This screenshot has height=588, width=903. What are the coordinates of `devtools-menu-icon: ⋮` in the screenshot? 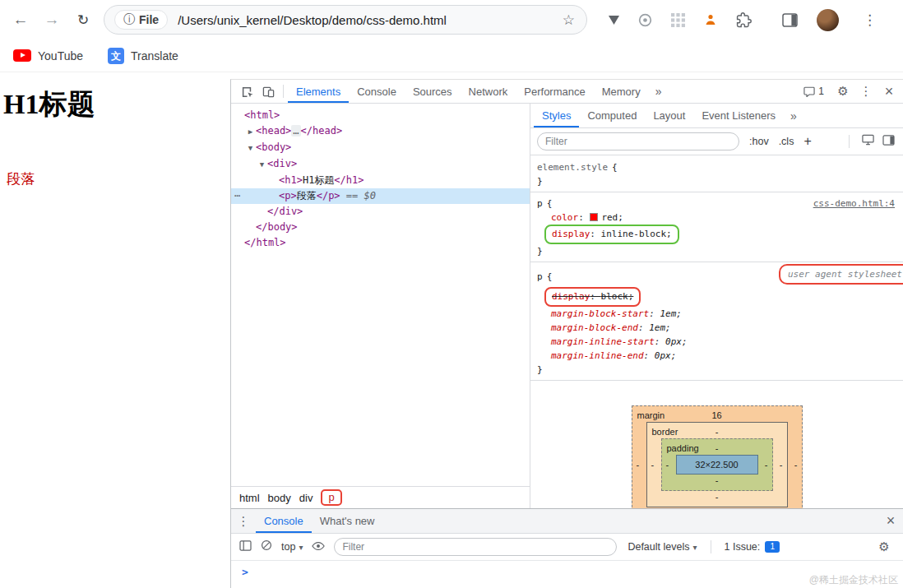 It's located at (866, 91).